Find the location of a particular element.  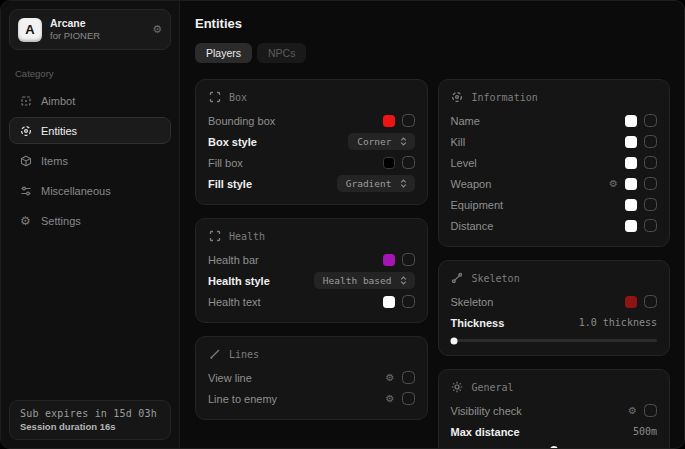

subscription-card: Sub expires in 15d 03h Session duration … is located at coordinates (90, 420).